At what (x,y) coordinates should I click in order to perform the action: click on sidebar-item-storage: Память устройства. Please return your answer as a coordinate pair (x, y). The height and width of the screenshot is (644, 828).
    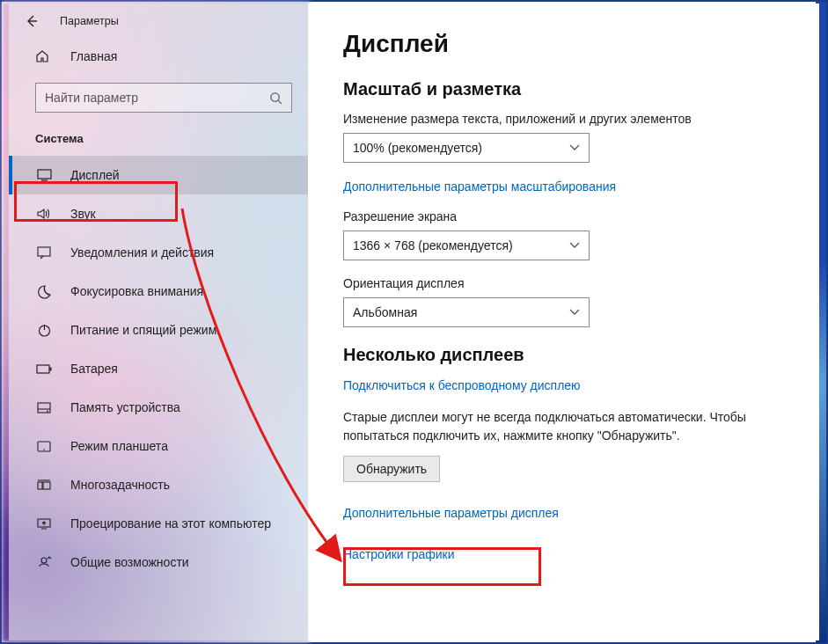
    Looking at the image, I should click on (158, 407).